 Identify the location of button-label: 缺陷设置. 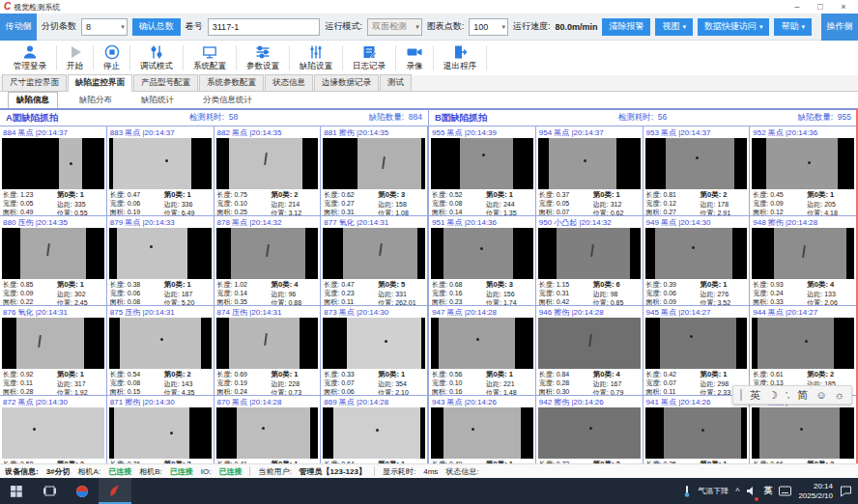
(316, 67).